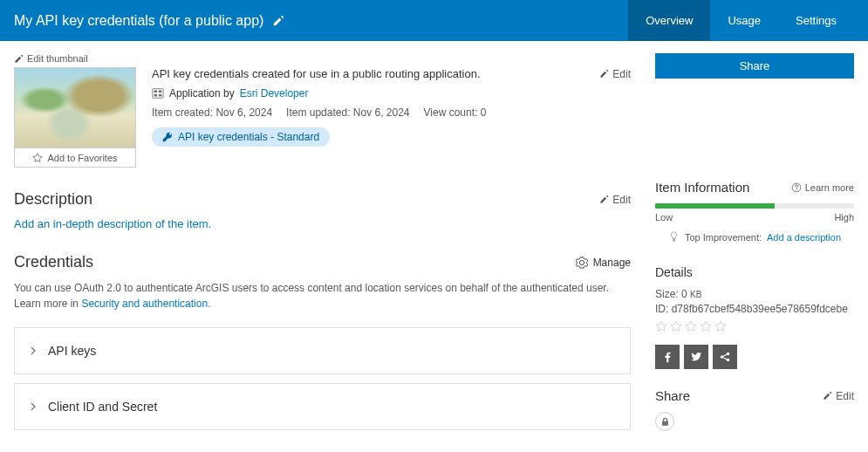 Image resolution: width=868 pixels, height=452 pixels. Describe the element at coordinates (53, 199) in the screenshot. I see `description-title: Description` at that location.